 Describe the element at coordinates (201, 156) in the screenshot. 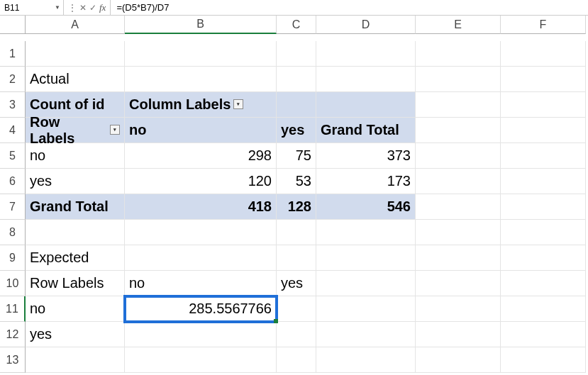

I see `cell-B5: 298` at that location.